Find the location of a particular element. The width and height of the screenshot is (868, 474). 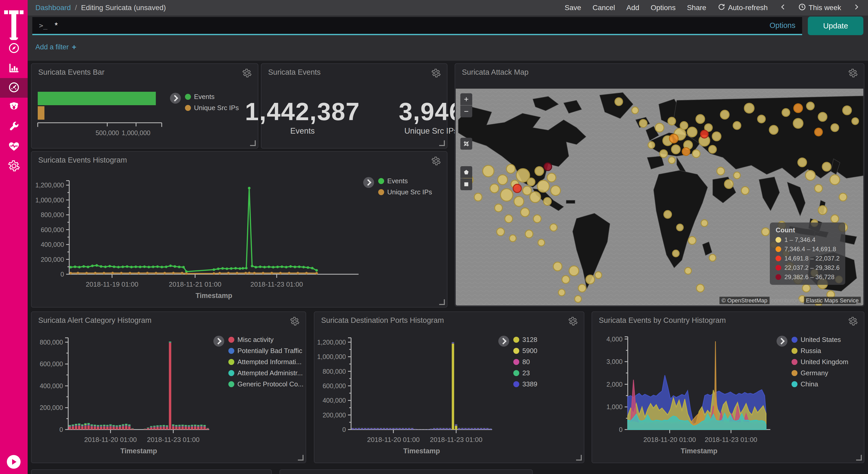

ems-attribution-link: Elastic Maps Service is located at coordinates (832, 300).